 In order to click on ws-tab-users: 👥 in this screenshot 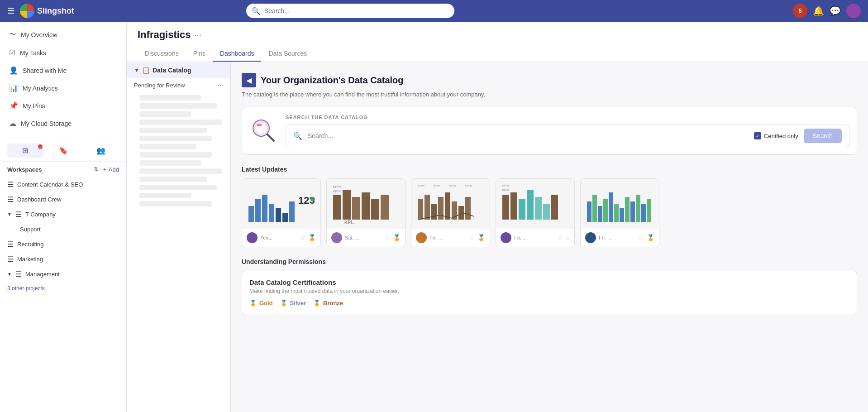, I will do `click(101, 150)`.